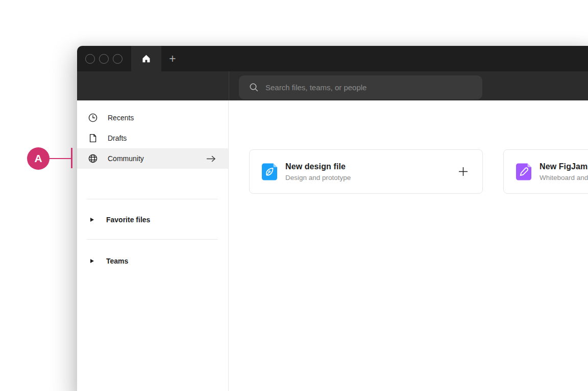 Image resolution: width=588 pixels, height=391 pixels. Describe the element at coordinates (153, 138) in the screenshot. I see `sidebar-item-drafts: Drafts` at that location.